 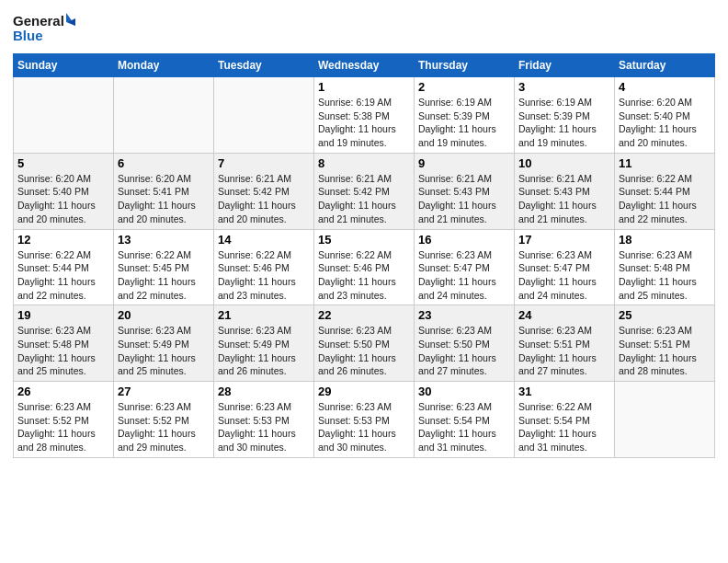 I want to click on calendar-day-cell: 11Sunrise: 6:22 AMSunset: 5:44 PMDayligh…, so click(x=665, y=191).